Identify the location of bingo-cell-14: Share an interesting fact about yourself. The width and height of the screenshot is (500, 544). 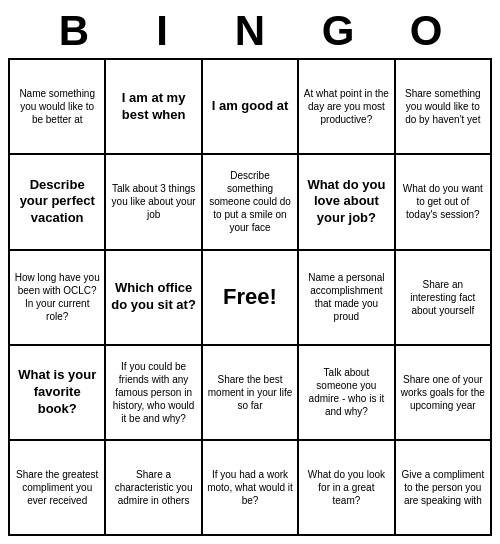
(444, 298).